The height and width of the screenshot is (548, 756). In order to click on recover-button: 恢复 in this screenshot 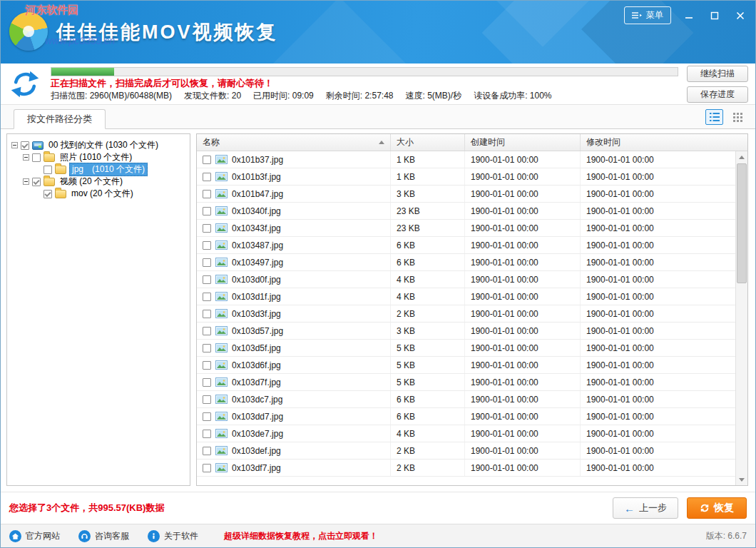, I will do `click(717, 508)`.